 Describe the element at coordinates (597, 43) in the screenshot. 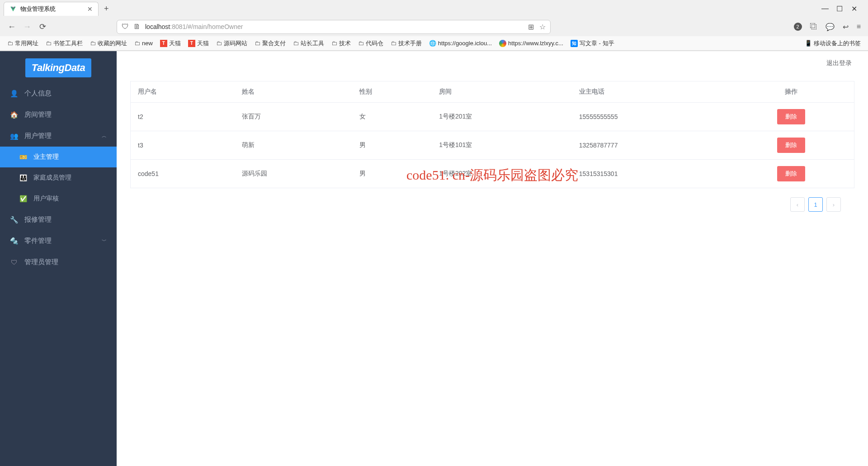

I see `bookmark-label: 写文章 - 知乎` at that location.